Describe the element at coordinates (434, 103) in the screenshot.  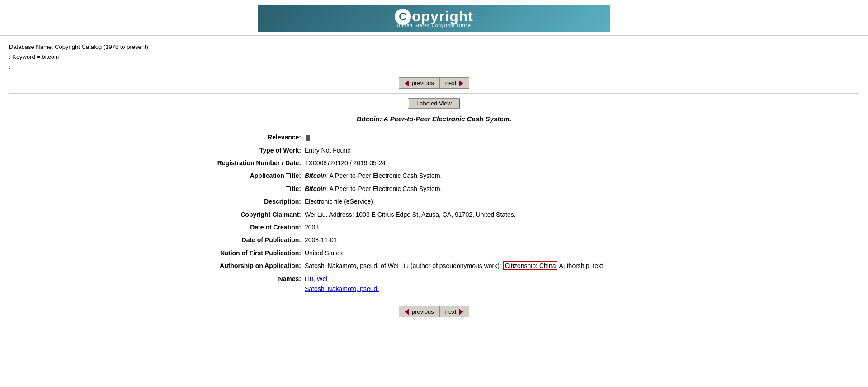
I see `labeled-view-button: Labeled View` at that location.